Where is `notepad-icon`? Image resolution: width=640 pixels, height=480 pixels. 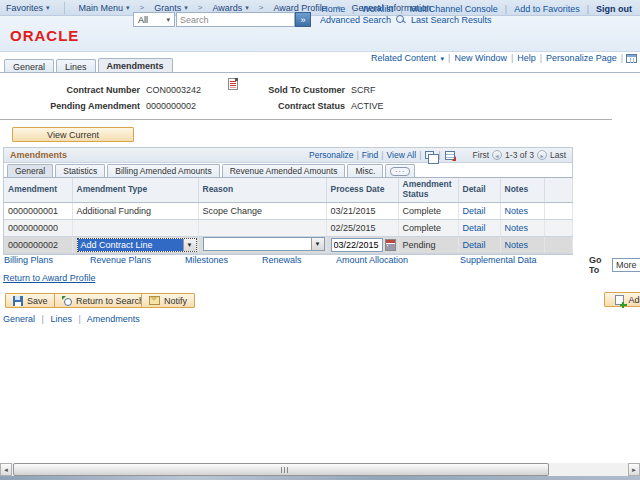
notepad-icon is located at coordinates (233, 84).